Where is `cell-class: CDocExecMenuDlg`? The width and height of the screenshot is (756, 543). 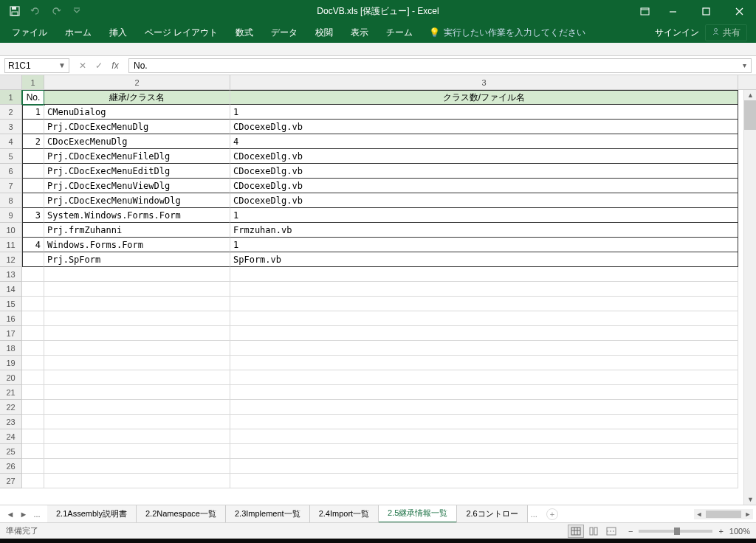
cell-class: CDocExecMenuDlg is located at coordinates (137, 142).